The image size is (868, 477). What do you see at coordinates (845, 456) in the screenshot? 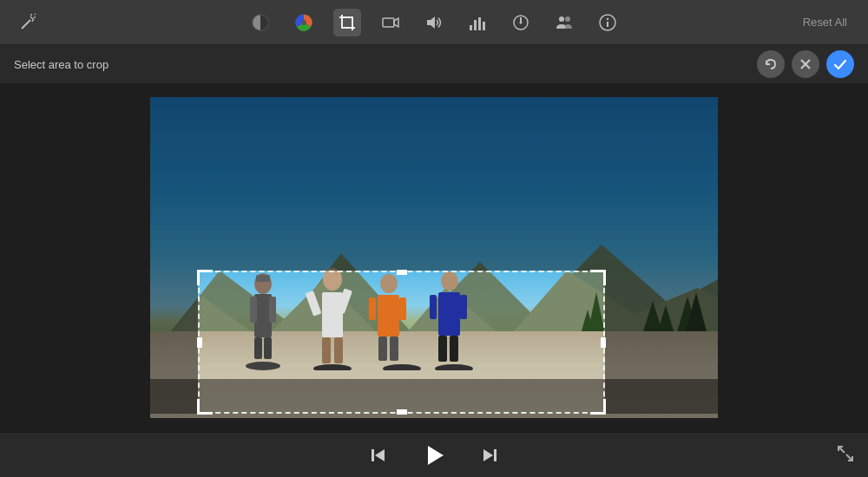
I see `fullscreen-button` at bounding box center [845, 456].